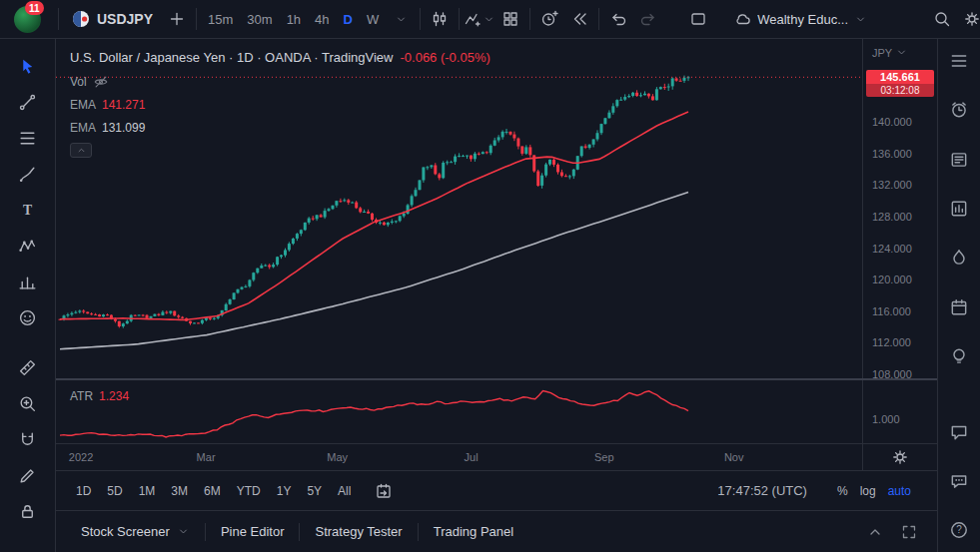 This screenshot has height=552, width=980. Describe the element at coordinates (344, 491) in the screenshot. I see `range-all: All` at that location.